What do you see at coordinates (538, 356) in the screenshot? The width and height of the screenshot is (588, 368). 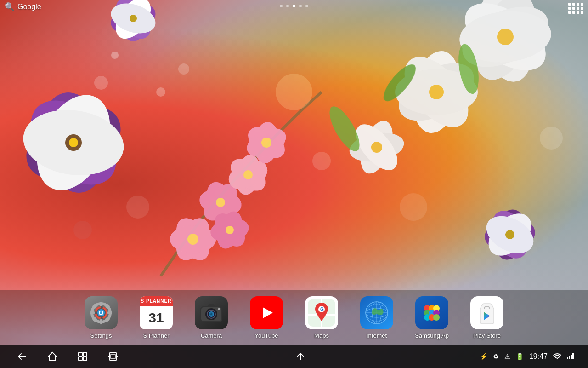 I see `time-display: 19:47` at bounding box center [538, 356].